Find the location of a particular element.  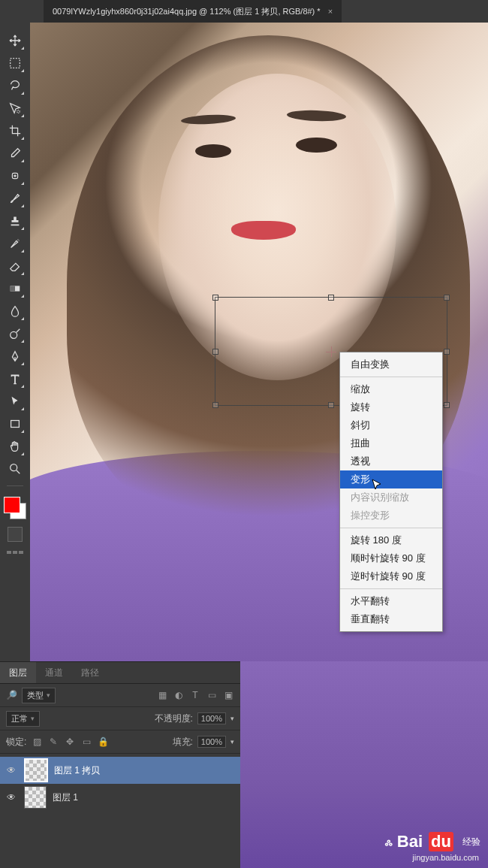

filter-smart-icon: ▣ is located at coordinates (228, 695).